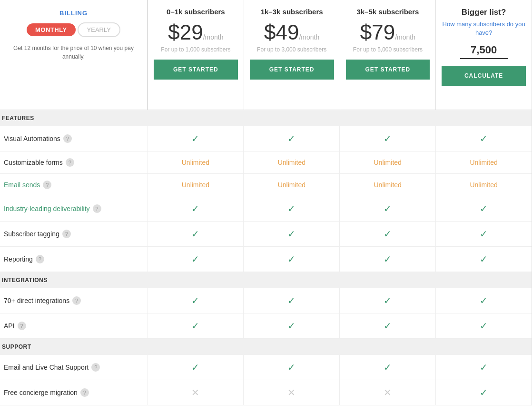 The image size is (532, 414). I want to click on yearly-toggle: YEARLY, so click(99, 30).